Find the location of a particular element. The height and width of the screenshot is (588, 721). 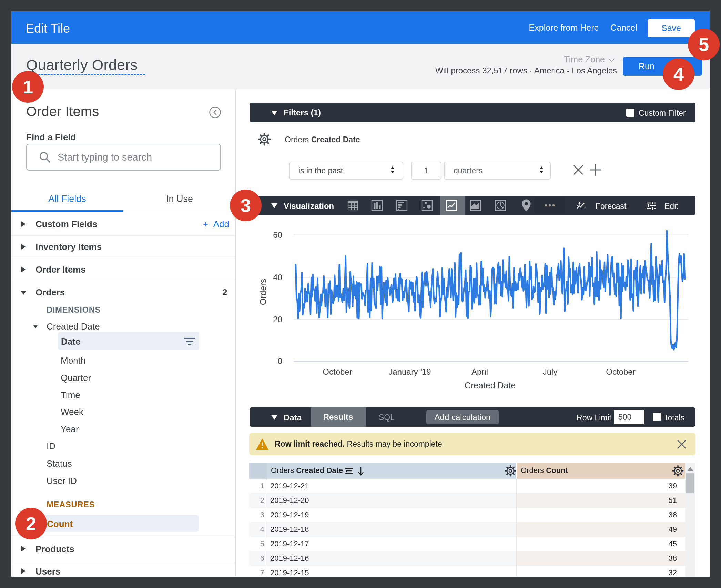

svg-text: 60 is located at coordinates (278, 235).